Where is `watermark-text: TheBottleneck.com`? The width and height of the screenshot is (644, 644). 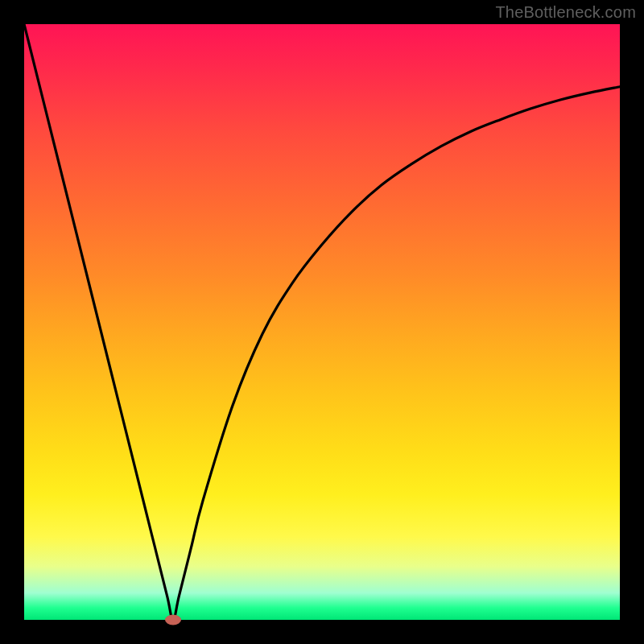
watermark-text: TheBottleneck.com is located at coordinates (565, 13).